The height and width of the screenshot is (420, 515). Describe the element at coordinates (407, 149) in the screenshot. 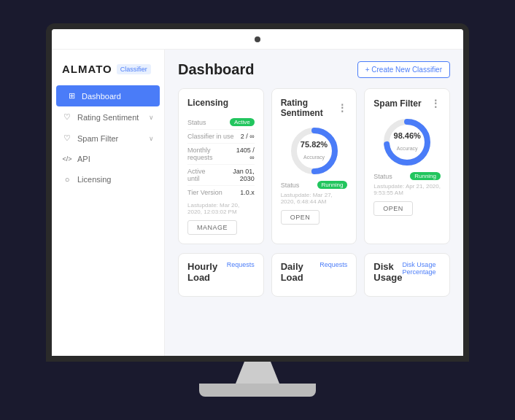

I see `spam-accuracy-label: Accuracy` at that location.